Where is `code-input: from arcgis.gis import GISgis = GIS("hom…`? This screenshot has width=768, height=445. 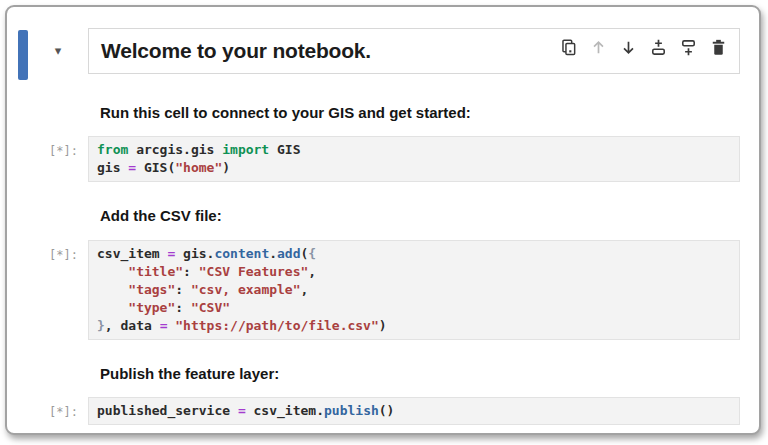
code-input: from arcgis.gis import GISgis = GIS("hom… is located at coordinates (414, 159).